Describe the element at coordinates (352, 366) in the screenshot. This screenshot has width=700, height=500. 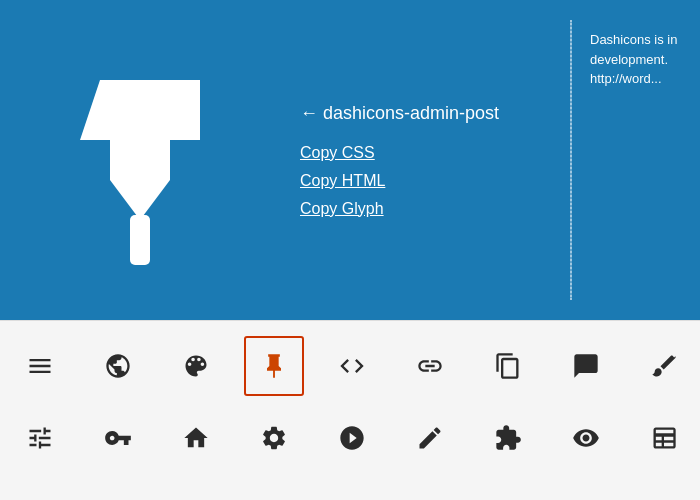
I see `shortcode-icon` at that location.